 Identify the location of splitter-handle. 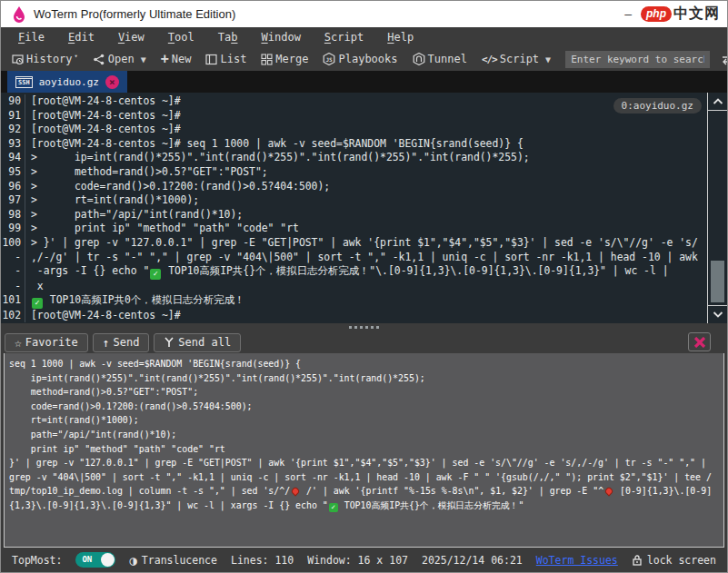
(364, 327).